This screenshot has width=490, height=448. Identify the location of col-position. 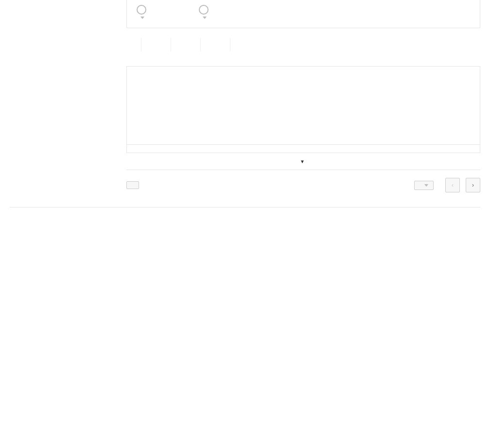
(440, 161).